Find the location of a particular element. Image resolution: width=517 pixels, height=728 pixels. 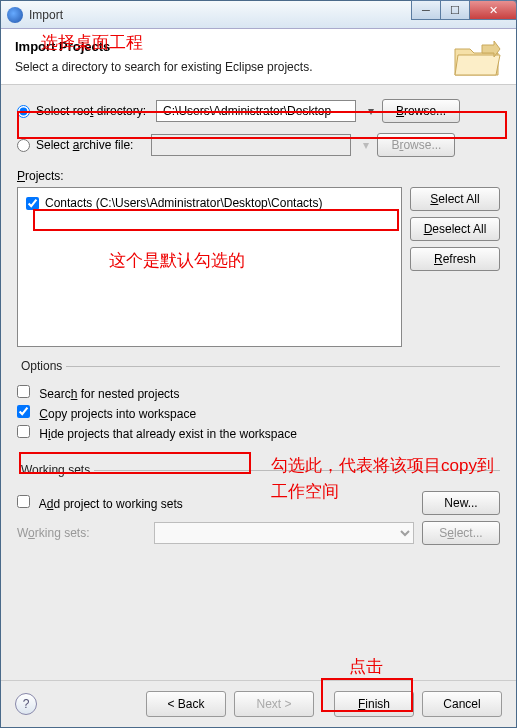

add-working-set-option: Add project to working sets is located at coordinates (220, 503).